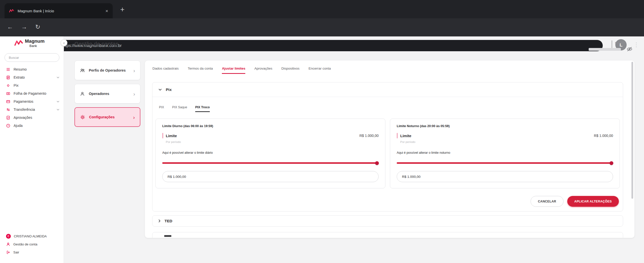 The image size is (644, 263). What do you see at coordinates (233, 70) in the screenshot?
I see `tab-ajustar-limites: Ajustar limites` at bounding box center [233, 70].